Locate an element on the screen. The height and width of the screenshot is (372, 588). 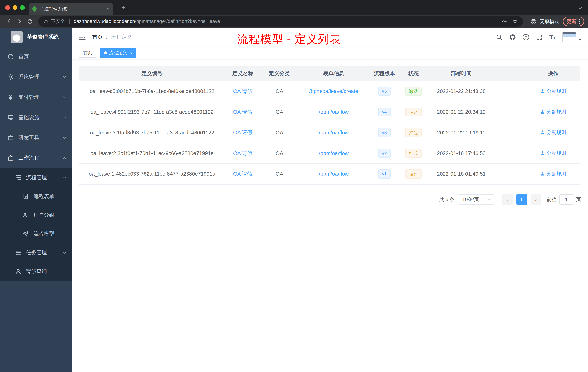
back-button is located at coordinates (9, 22).